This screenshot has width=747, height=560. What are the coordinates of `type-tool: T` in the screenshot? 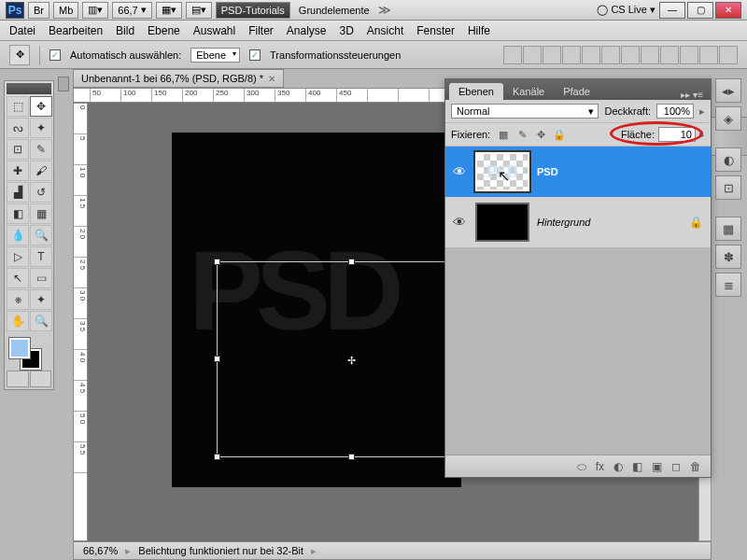 It's located at (41, 257).